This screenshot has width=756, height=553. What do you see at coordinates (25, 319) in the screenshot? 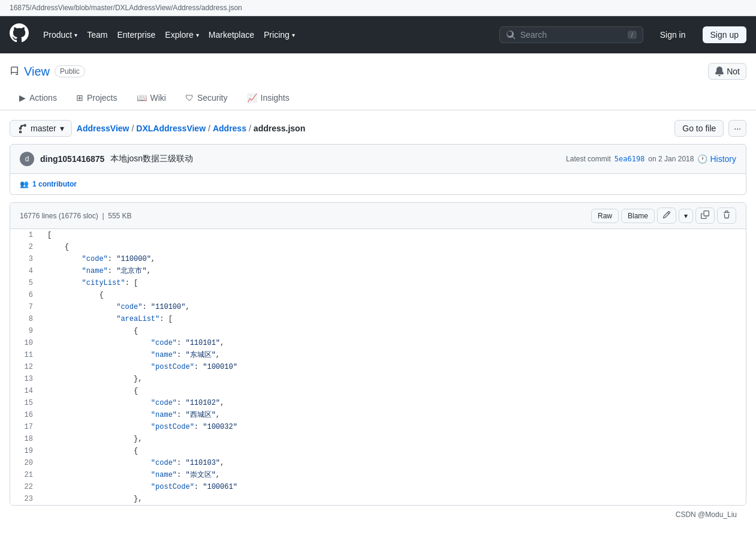
I see `line-number: 8` at bounding box center [25, 319].